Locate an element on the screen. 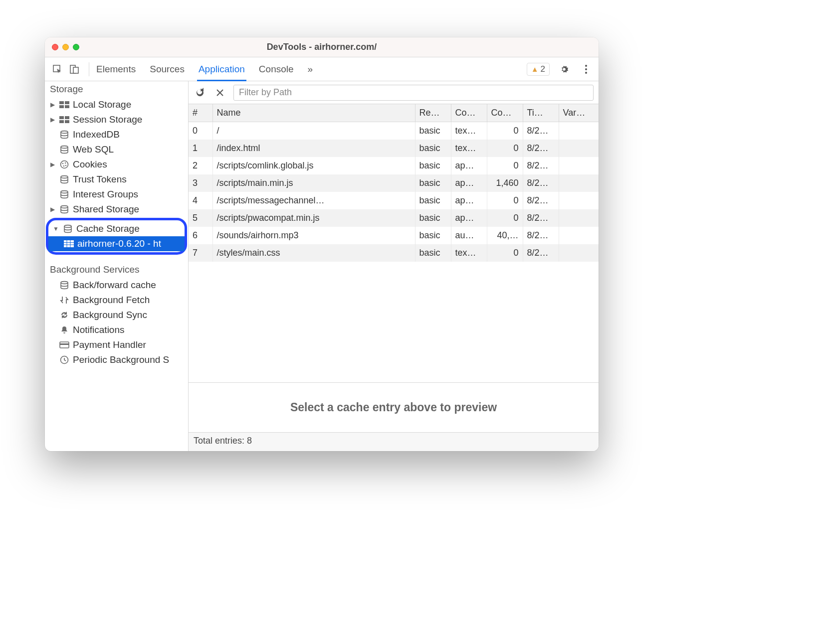  table-row: 7/styles/main.cssbasictex…08/2… is located at coordinates (394, 253).